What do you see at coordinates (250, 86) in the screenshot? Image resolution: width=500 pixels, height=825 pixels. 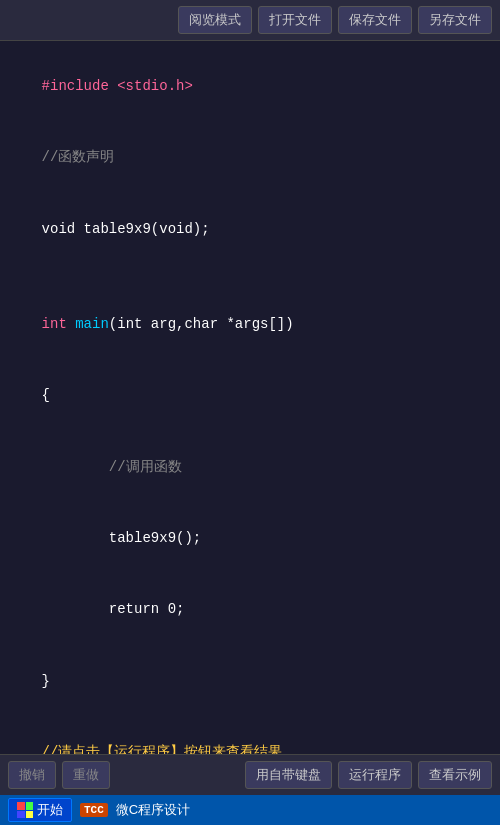 I see `code-line-1: #include <stdio.h>` at bounding box center [250, 86].